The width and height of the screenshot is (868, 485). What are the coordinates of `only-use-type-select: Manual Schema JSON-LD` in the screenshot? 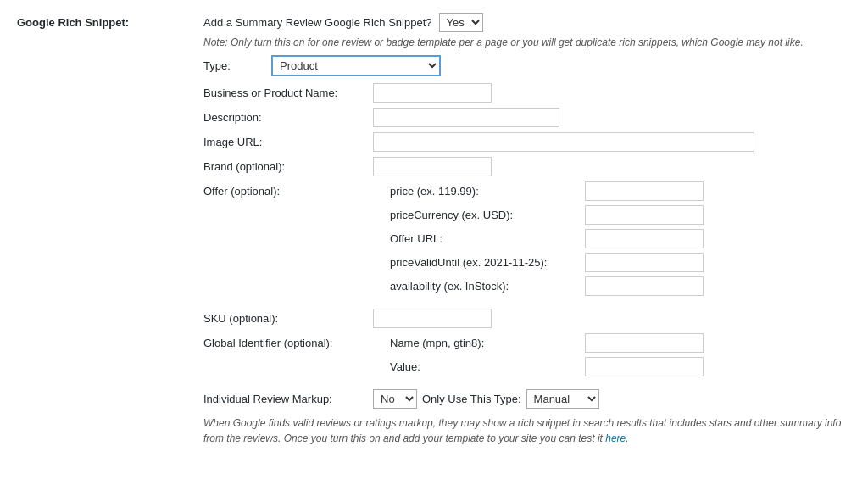 It's located at (563, 399).